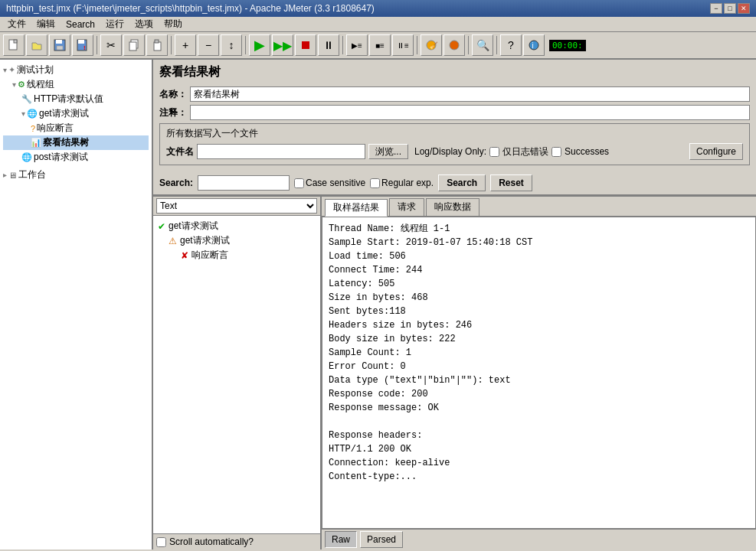 The image size is (756, 551). I want to click on browse-button: 浏览..., so click(388, 152).